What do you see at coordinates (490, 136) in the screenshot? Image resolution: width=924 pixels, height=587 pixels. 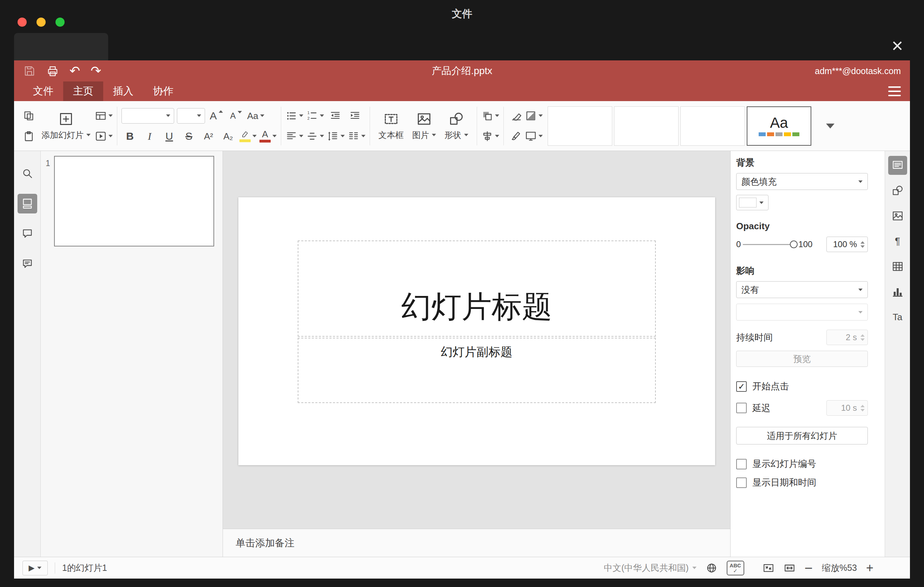 I see `align-shape-button` at bounding box center [490, 136].